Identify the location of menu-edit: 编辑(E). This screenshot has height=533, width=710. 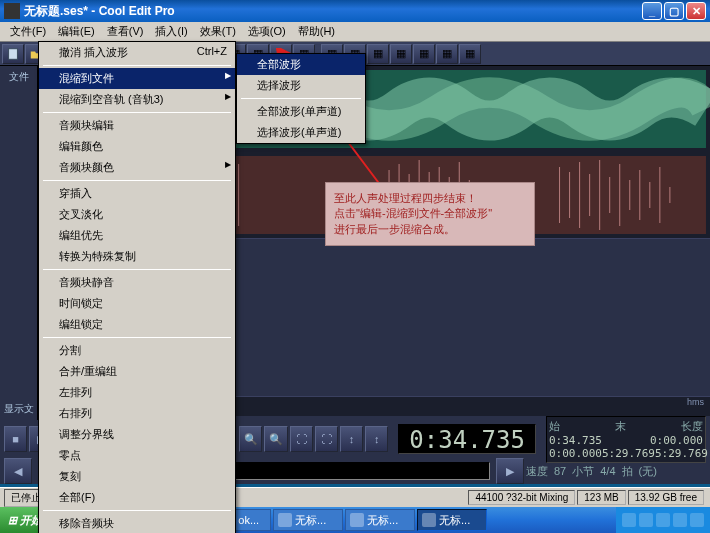
(76, 32).